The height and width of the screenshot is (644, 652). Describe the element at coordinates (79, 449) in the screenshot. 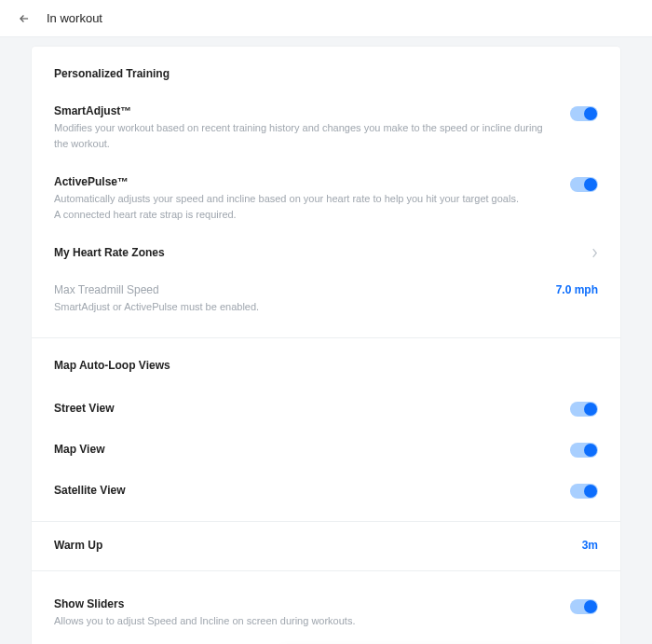

I see `map-view-title: Map View` at that location.